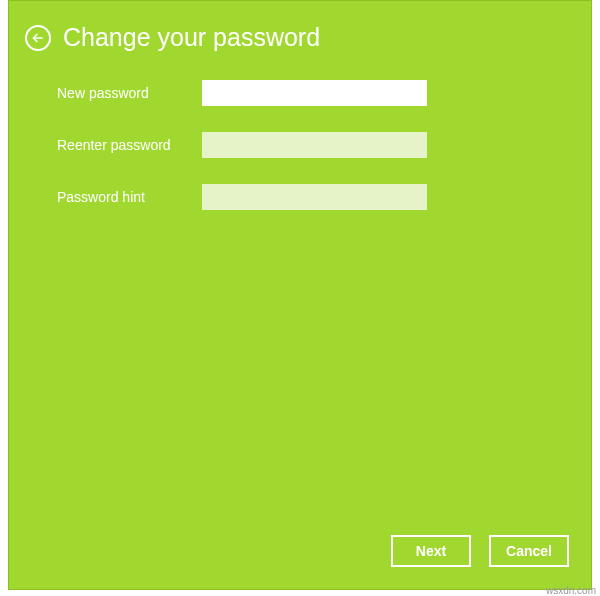  What do you see at coordinates (314, 197) in the screenshot?
I see `password-hint-input` at bounding box center [314, 197].